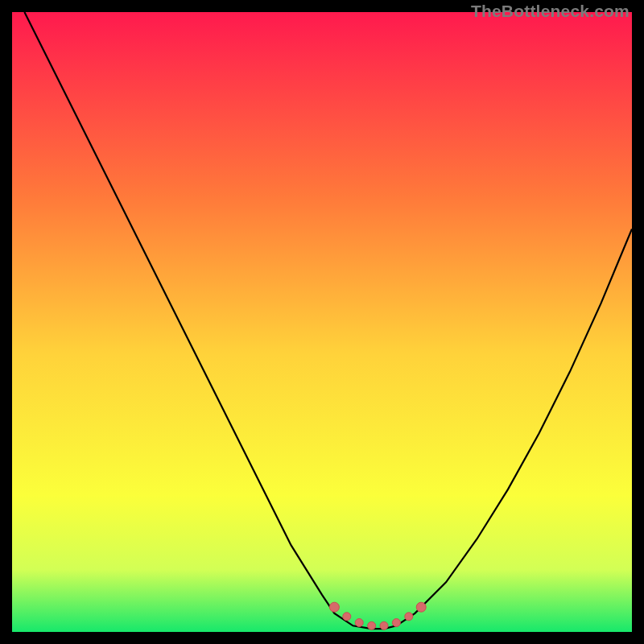 The image size is (644, 644). Describe the element at coordinates (551, 11) in the screenshot. I see `watermark-text: TheBottleneck.com` at that location.